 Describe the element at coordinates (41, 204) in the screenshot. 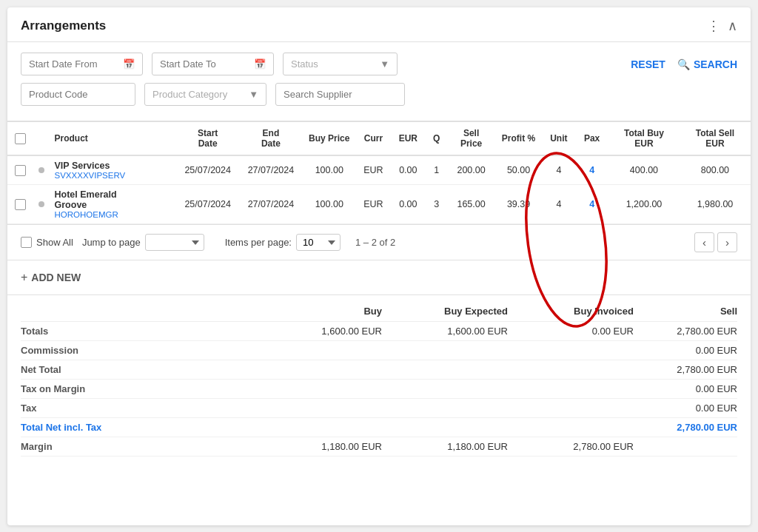

I see `row2-status-dot` at that location.